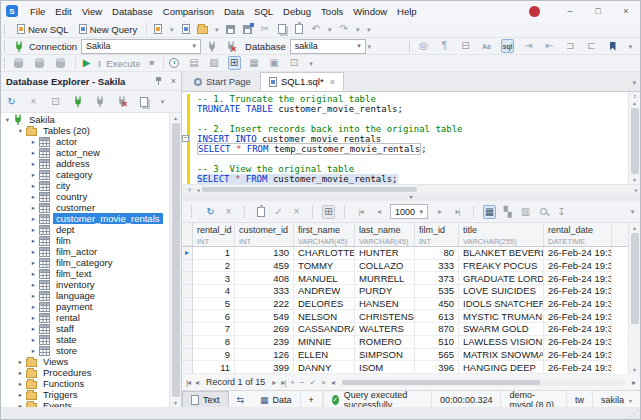 The width and height of the screenshot is (641, 420). Describe the element at coordinates (344, 29) in the screenshot. I see `redo-icon: ↷` at that location.